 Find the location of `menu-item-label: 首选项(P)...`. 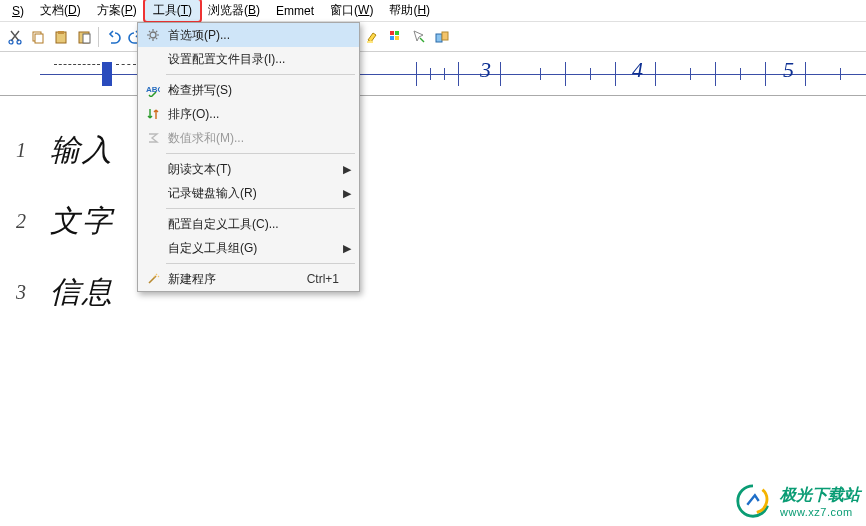

menu-item-label: 首选项(P)... is located at coordinates (226, 36).